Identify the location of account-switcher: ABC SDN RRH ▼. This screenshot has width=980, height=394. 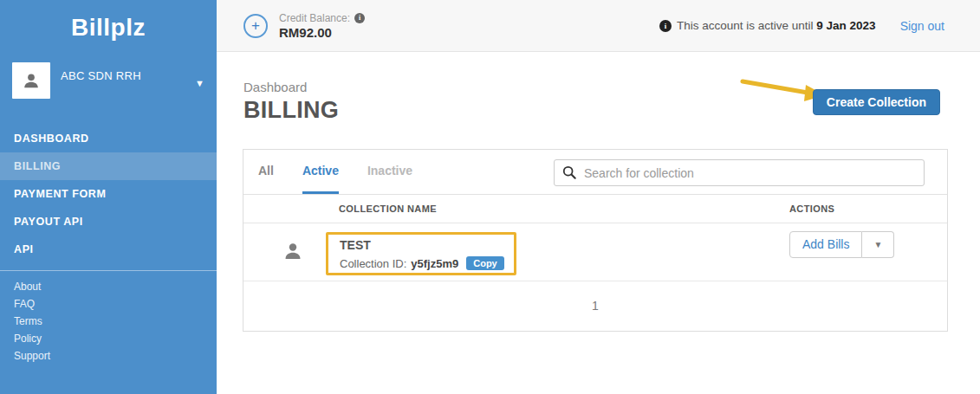
(108, 81).